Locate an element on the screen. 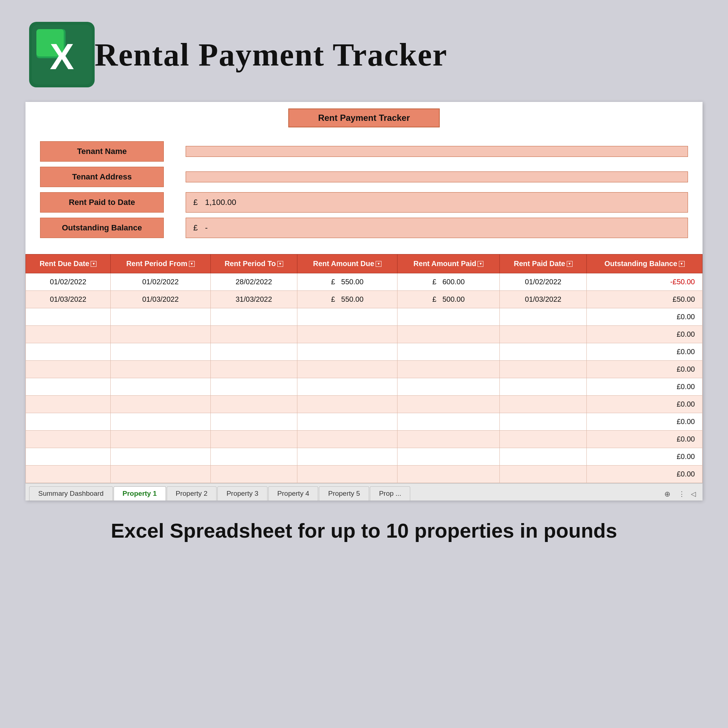 This screenshot has height=728, width=728. col-outstanding-balance: Outstanding Balance ▼ is located at coordinates (644, 264).